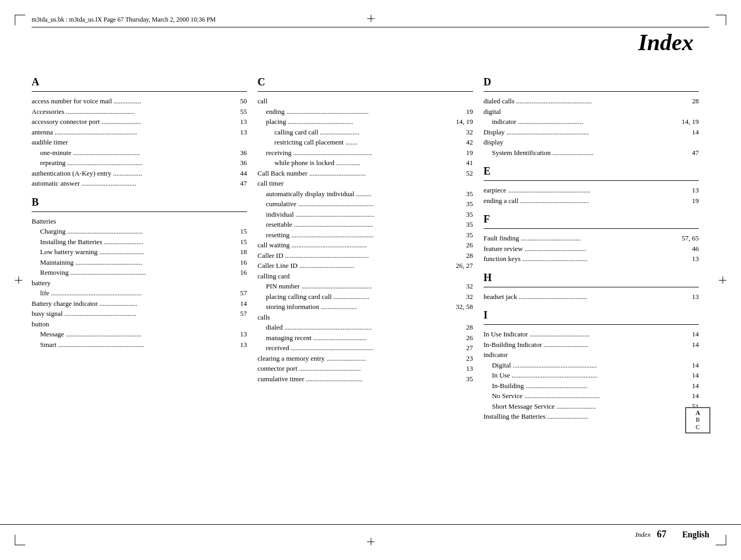  I want to click on entry-charging: Charging ...............................…, so click(139, 231).